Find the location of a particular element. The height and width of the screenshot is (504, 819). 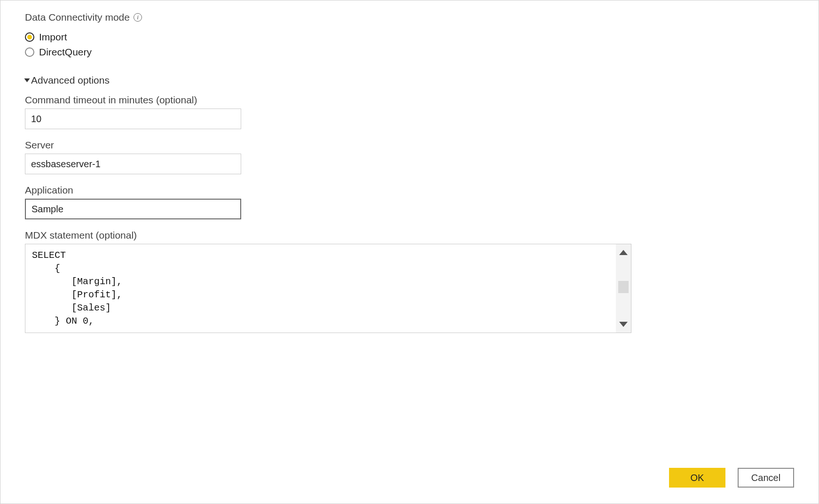

caret-icon is located at coordinates (27, 80).